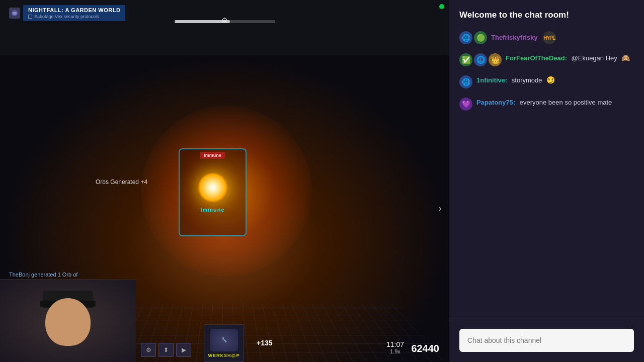  I want to click on orbs-generated-text: Orbs Generated +4, so click(122, 182).